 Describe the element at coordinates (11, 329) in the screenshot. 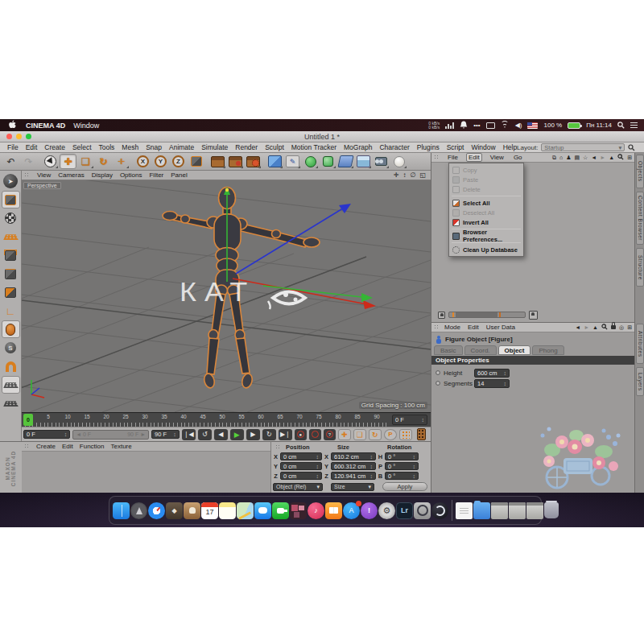

I see `tweak-mode-button` at that location.